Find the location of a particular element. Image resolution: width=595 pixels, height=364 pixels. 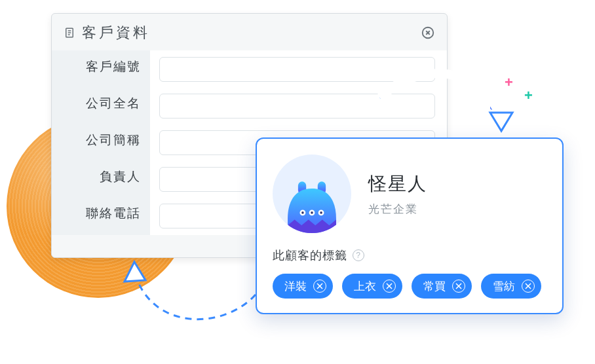

label-company-short: 公司簡稱 is located at coordinates (96, 140).